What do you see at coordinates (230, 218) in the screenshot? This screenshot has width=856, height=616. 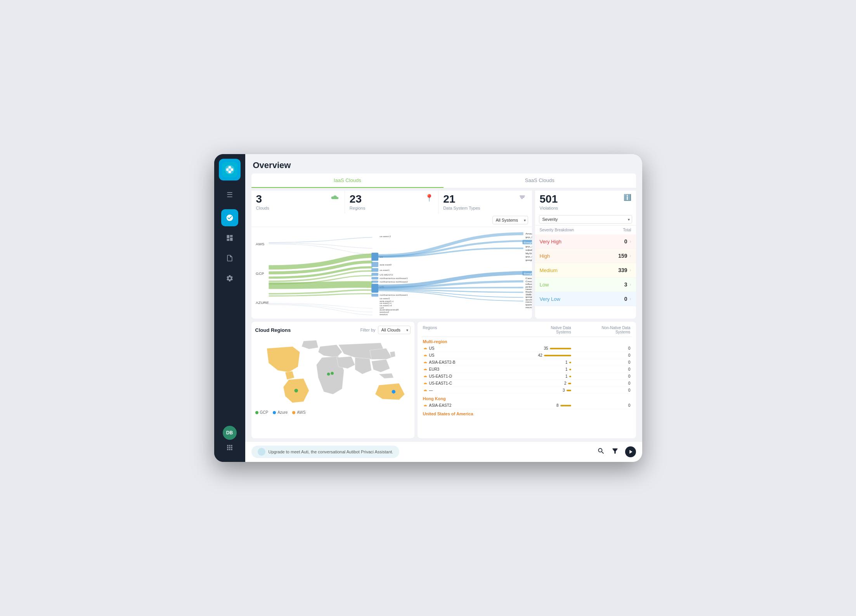 I see `nav-item-home` at bounding box center [230, 218].